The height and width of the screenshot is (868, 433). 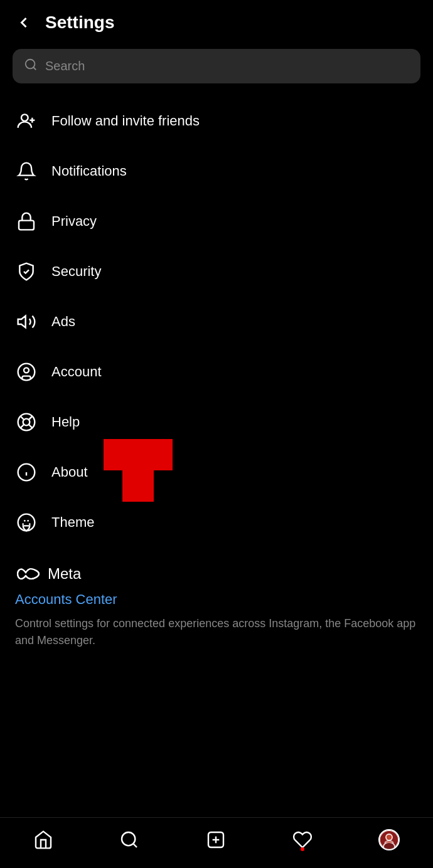 I want to click on menu-label-privacy: Privacy, so click(x=74, y=221).